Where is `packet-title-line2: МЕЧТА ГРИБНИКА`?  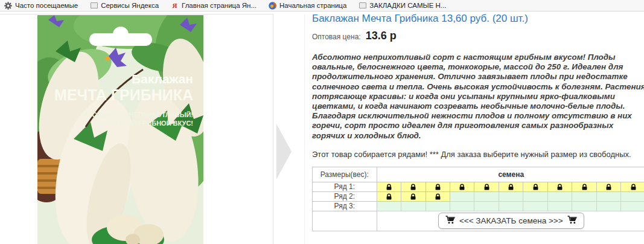
packet-title-line2: МЕЧТА ГРИБНИКА is located at coordinates (124, 95).